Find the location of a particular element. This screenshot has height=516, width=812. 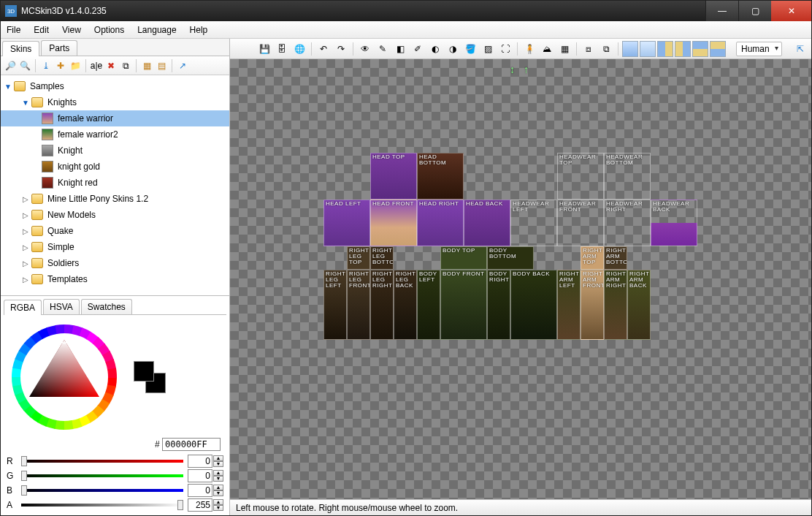

slider-r is located at coordinates (102, 461).